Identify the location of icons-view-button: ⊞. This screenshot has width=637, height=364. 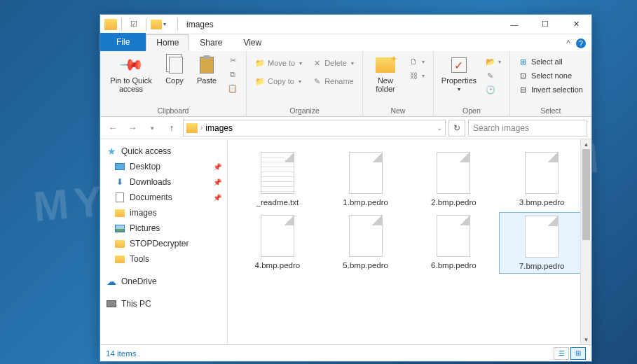
(578, 354).